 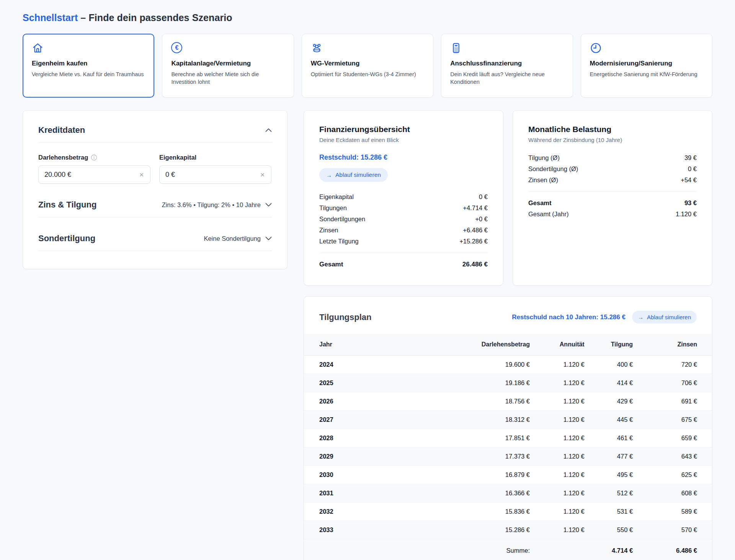 I want to click on row-label: Tilgung (Ø), so click(x=544, y=158).